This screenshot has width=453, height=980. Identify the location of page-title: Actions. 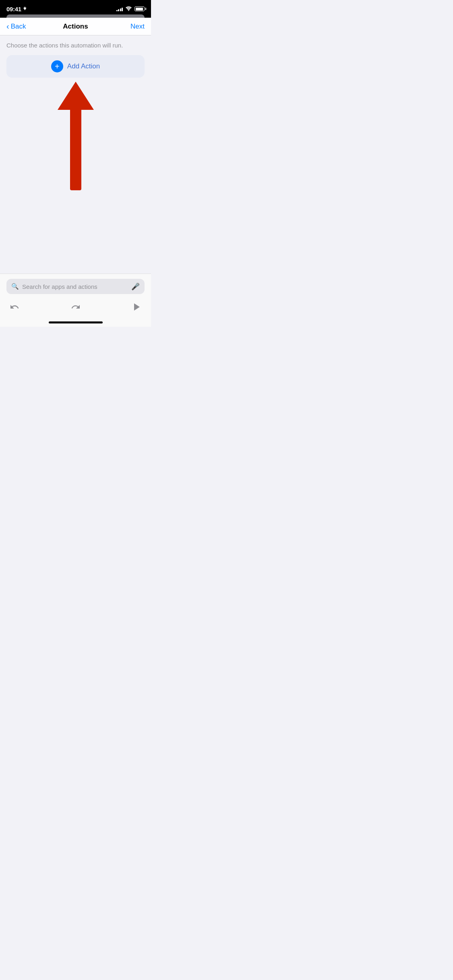
(75, 27).